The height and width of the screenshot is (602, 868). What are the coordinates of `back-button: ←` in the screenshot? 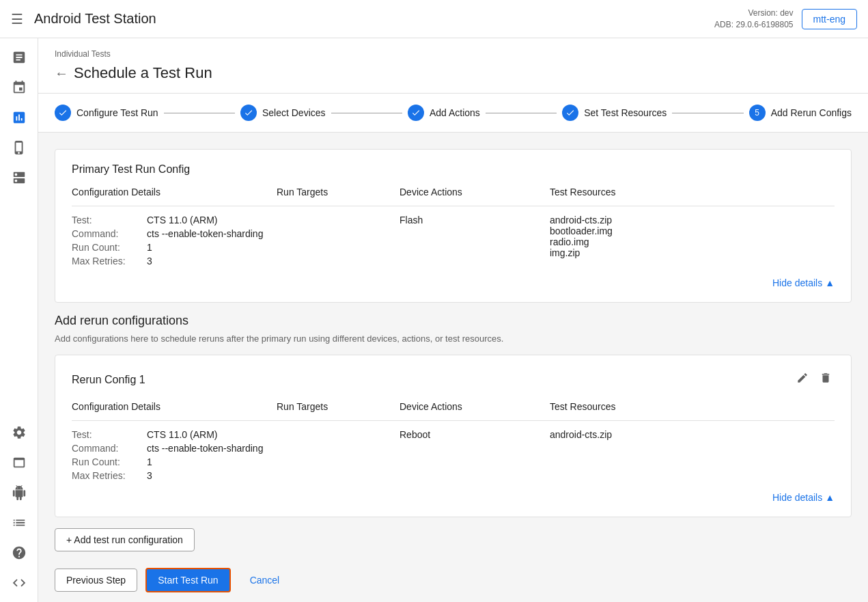 It's located at (61, 74).